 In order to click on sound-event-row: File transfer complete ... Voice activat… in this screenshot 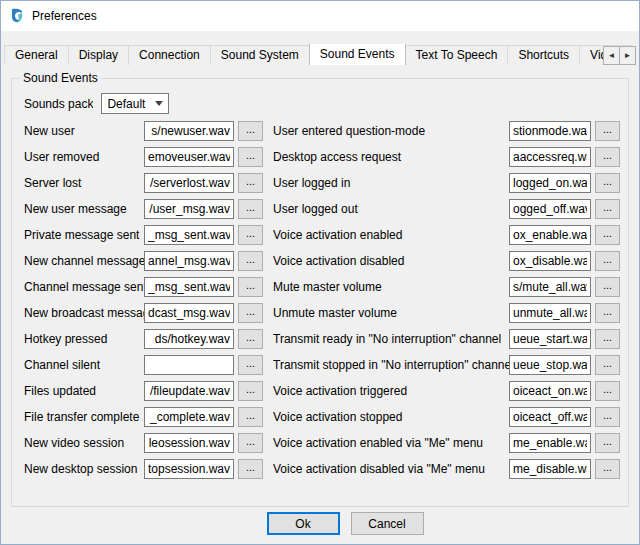, I will do `click(326, 417)`.